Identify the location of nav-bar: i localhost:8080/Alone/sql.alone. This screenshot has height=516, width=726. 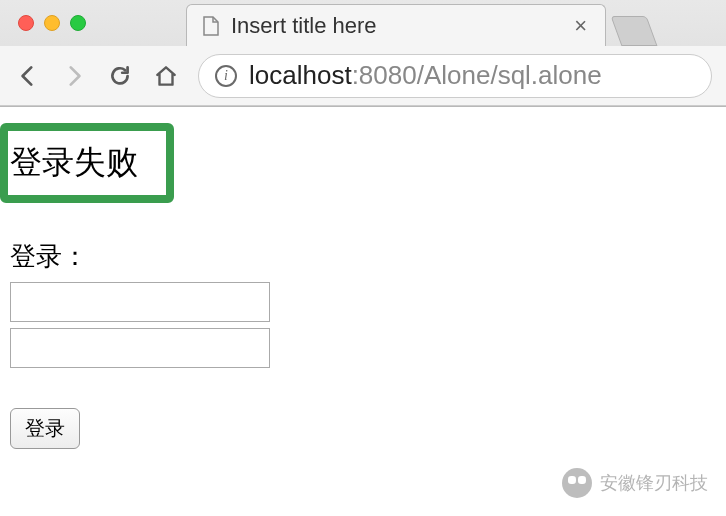
(363, 76).